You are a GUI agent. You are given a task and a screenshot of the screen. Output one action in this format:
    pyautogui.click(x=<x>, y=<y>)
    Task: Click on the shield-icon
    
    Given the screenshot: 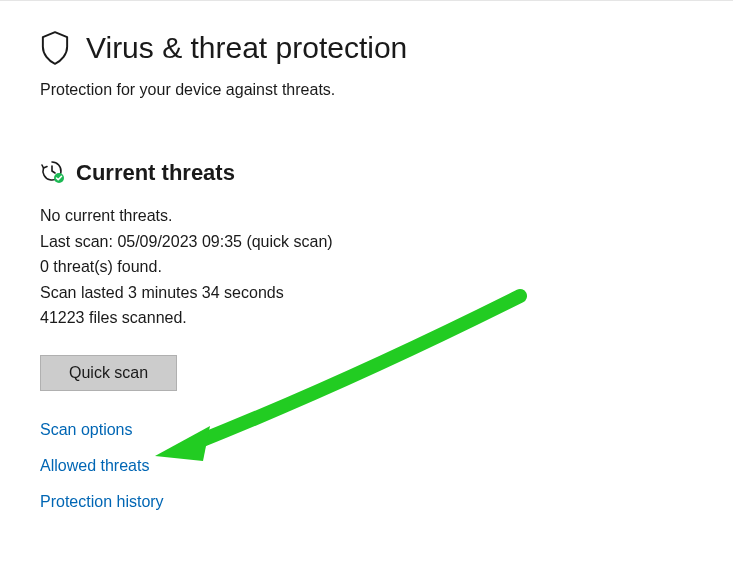 What is the action you would take?
    pyautogui.click(x=55, y=48)
    